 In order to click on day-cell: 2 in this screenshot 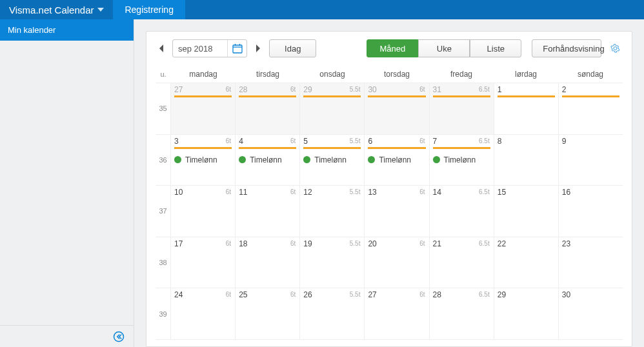, I will do `click(591, 108)`.